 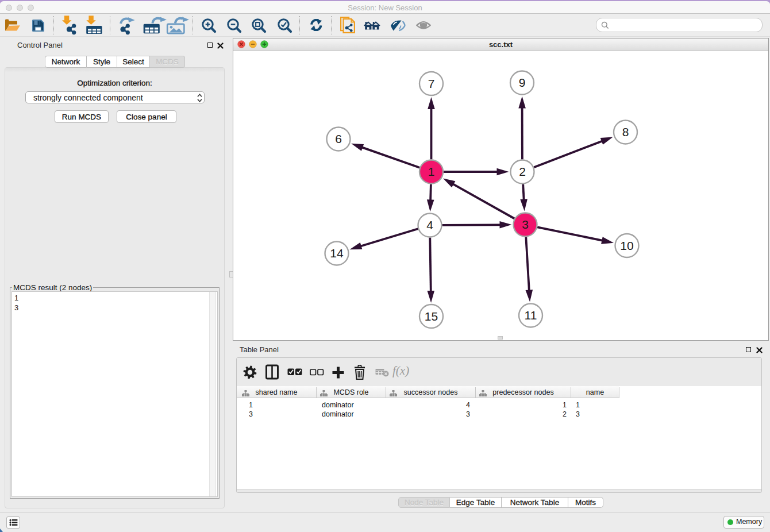 What do you see at coordinates (522, 171) in the screenshot?
I see `svg-text: 2` at bounding box center [522, 171].